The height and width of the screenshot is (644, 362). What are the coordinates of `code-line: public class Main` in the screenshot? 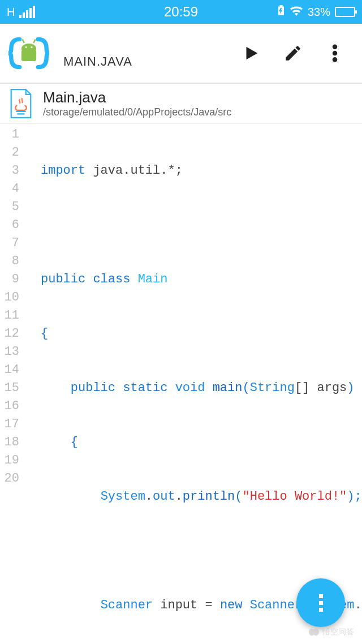 It's located at (201, 280).